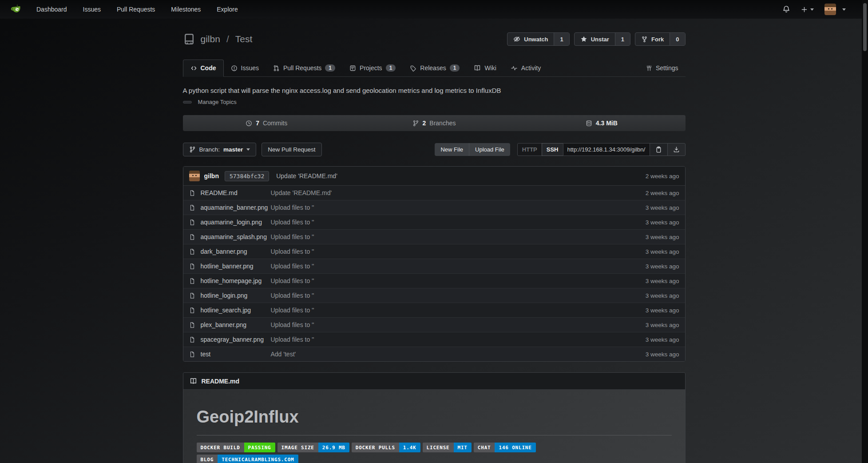 The width and height of the screenshot is (868, 463). What do you see at coordinates (236, 222) in the screenshot?
I see `file-name-link: aquamarine_login.png` at bounding box center [236, 222].